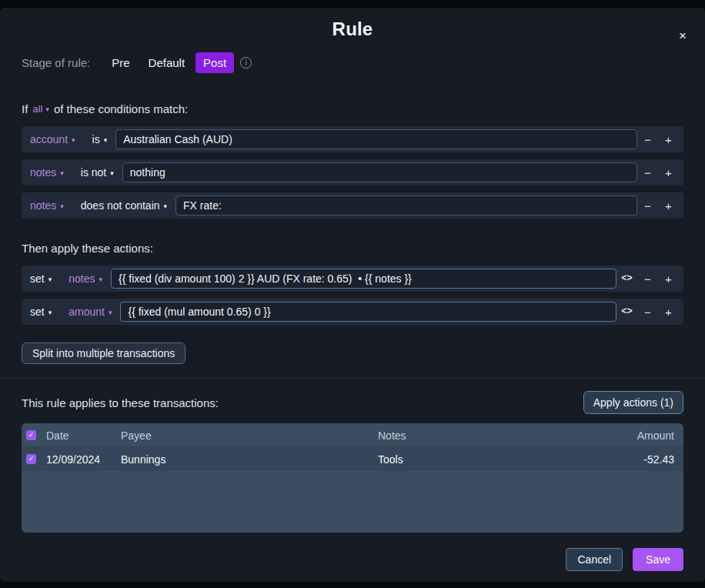  What do you see at coordinates (352, 379) in the screenshot?
I see `section-divider` at bounding box center [352, 379].